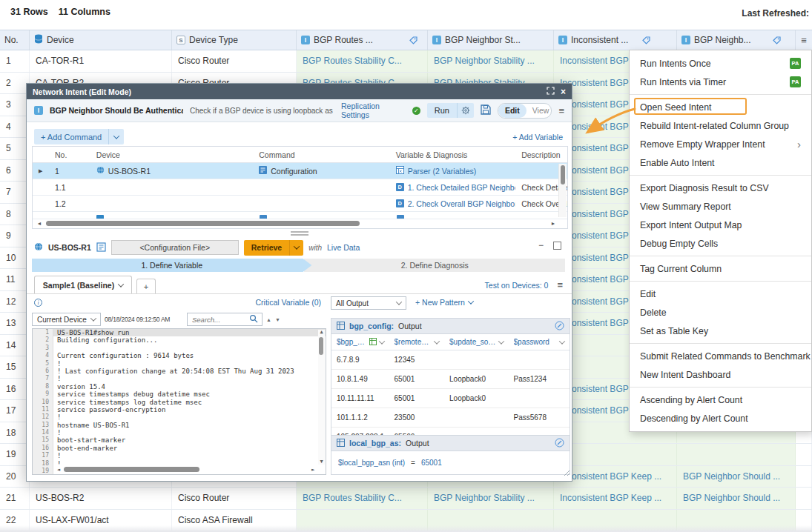 The width and height of the screenshot is (812, 532). What do you see at coordinates (300, 204) in the screenshot?
I see `command-row: 1.2D2. Check Overall BGP Neighbor ...Che…` at bounding box center [300, 204].